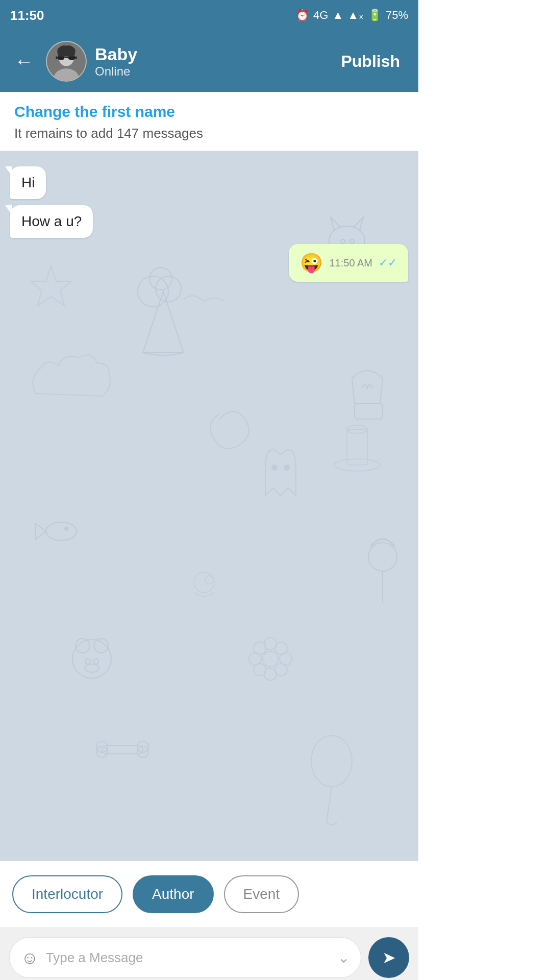 The height and width of the screenshot is (980, 551). What do you see at coordinates (188, 958) in the screenshot?
I see `message-input` at bounding box center [188, 958].